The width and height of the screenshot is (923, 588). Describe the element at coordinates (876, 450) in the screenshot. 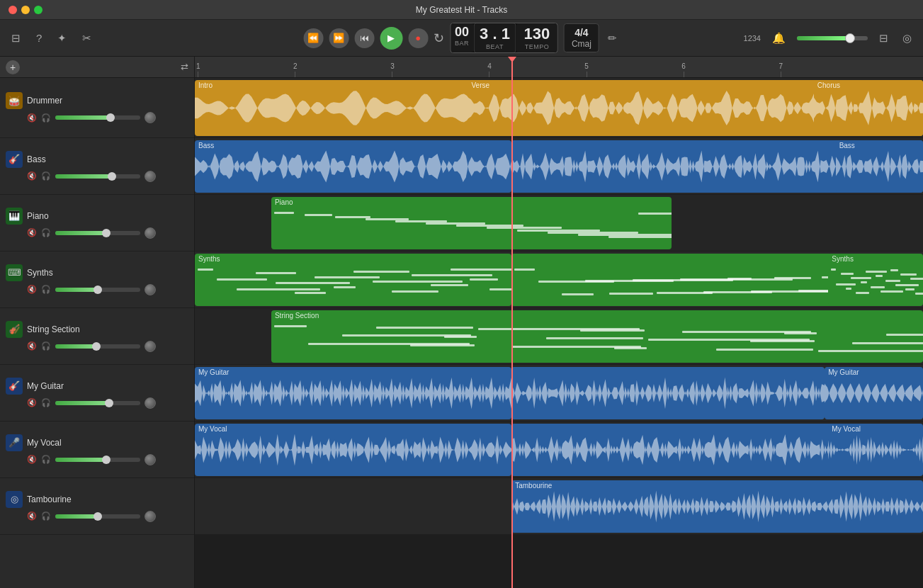

I see `clip-6-2: My Vocal` at that location.